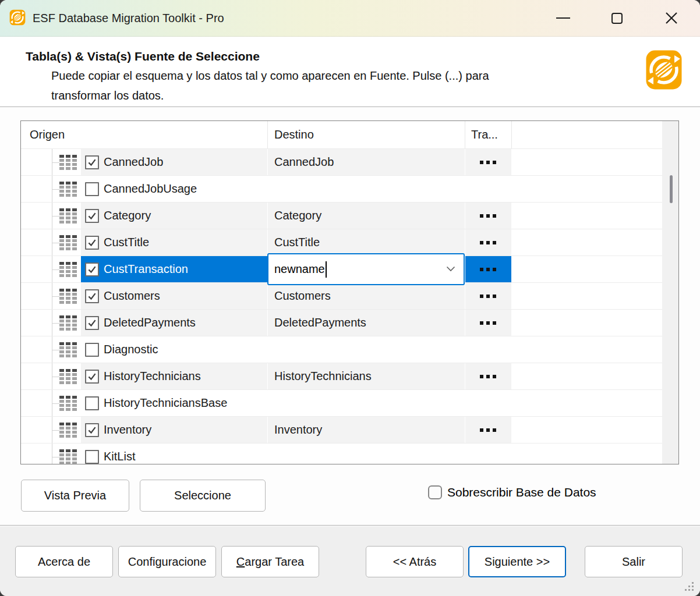  I want to click on page-description-line1: Puede copiar el esquema y los datos tal …, so click(270, 76).